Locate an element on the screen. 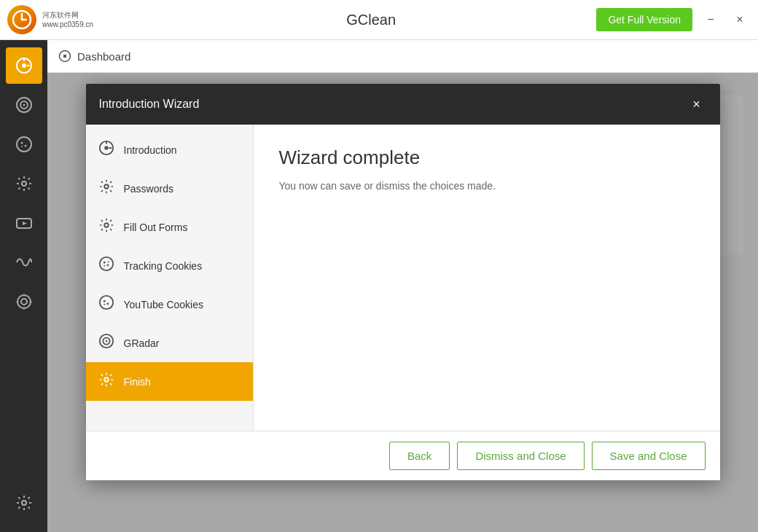 The image size is (758, 532). sidebar-item-config is located at coordinates (24, 503).